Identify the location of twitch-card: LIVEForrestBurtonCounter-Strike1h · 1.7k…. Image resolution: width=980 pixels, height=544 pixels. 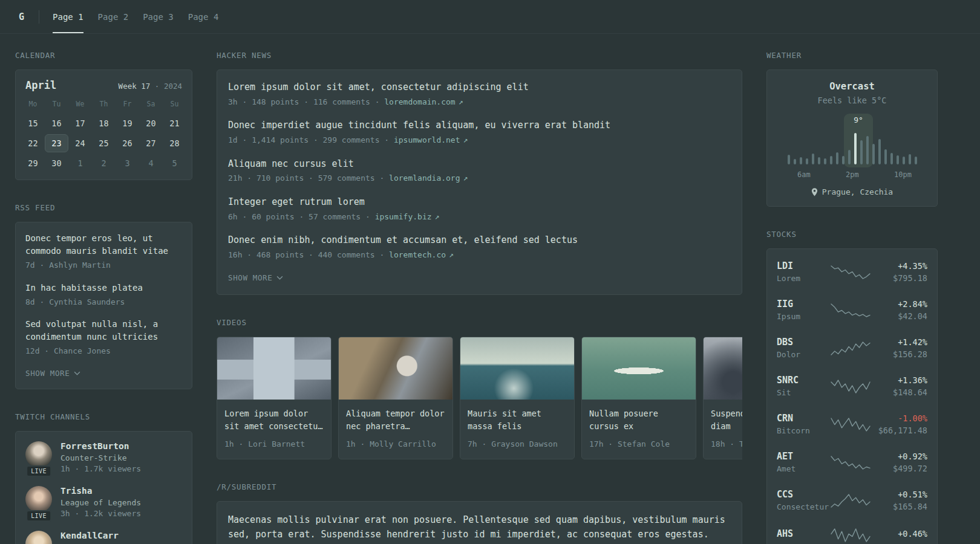
(104, 487).